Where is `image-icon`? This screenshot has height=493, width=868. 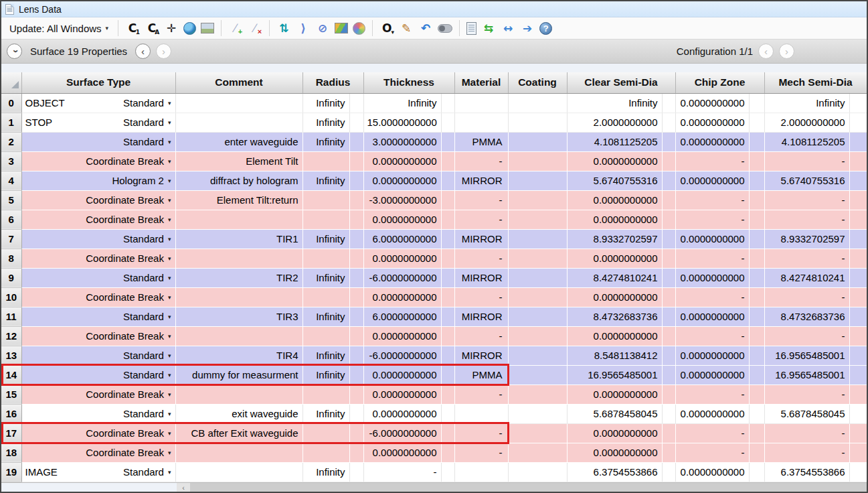 image-icon is located at coordinates (207, 28).